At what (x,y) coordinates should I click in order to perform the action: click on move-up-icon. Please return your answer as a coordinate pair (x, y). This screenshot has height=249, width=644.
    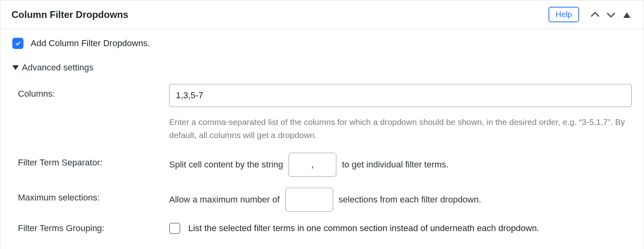
    Looking at the image, I should click on (595, 15).